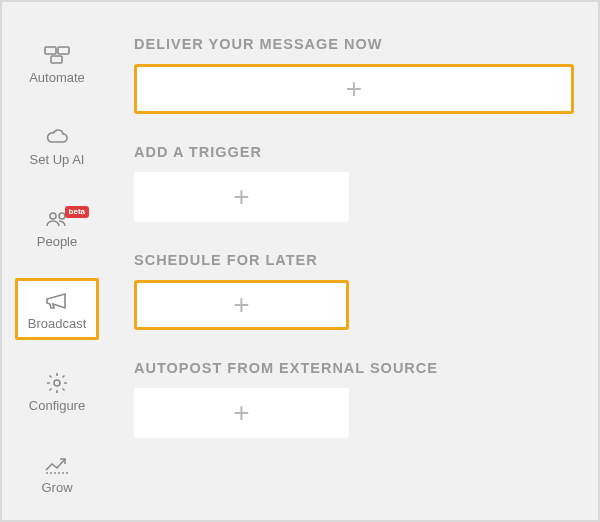 This screenshot has width=600, height=522. Describe the element at coordinates (57, 78) in the screenshot. I see `sidebar-item-label: Automate` at that location.